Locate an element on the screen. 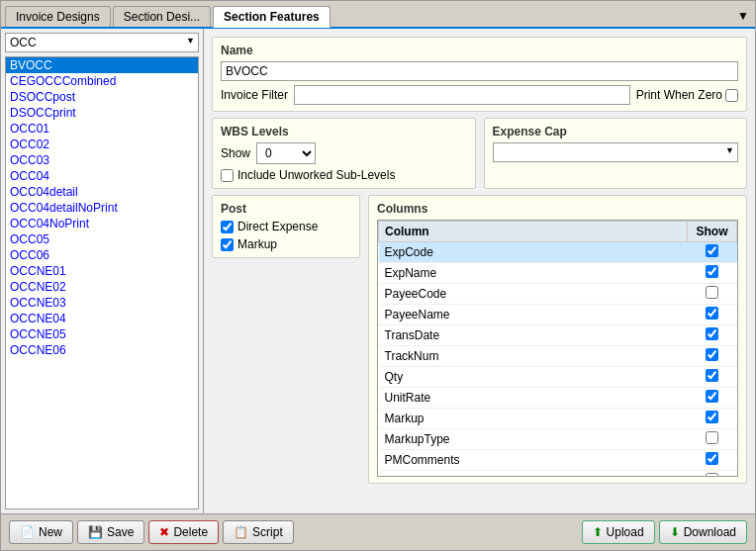  list-item: OCCNE06 is located at coordinates (102, 350).